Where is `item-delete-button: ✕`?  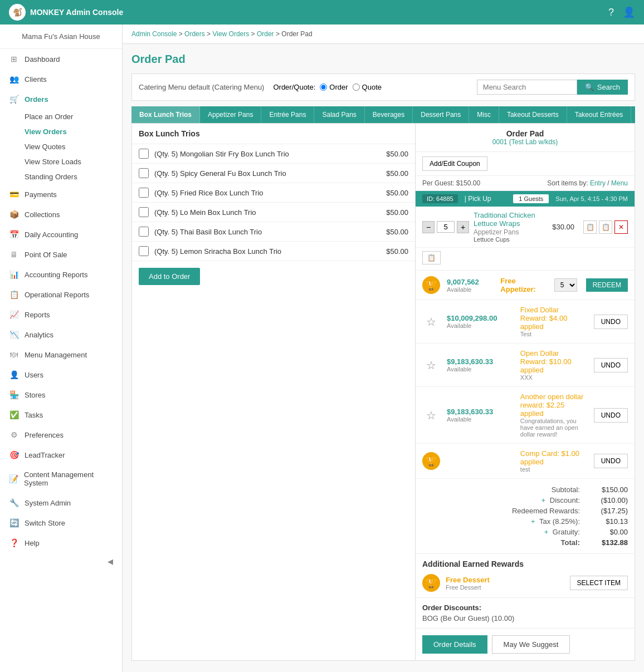
item-delete-button: ✕ is located at coordinates (621, 227).